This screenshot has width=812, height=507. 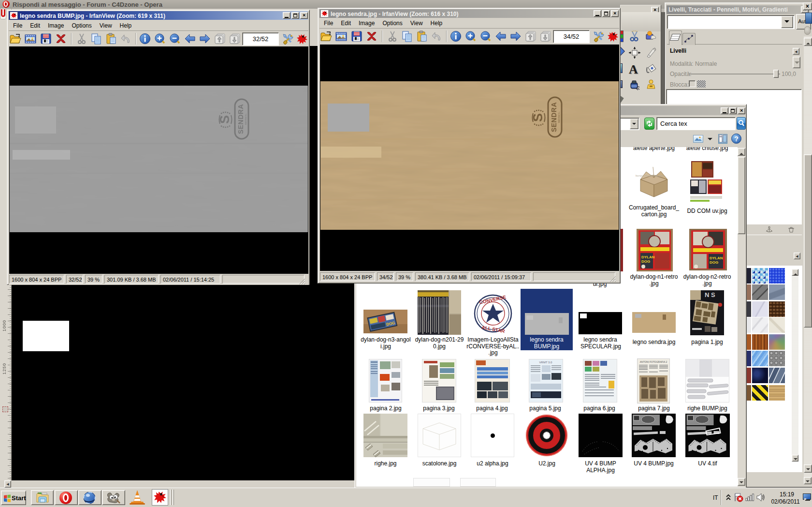 I want to click on svg-text: ALL STAR, so click(x=493, y=329).